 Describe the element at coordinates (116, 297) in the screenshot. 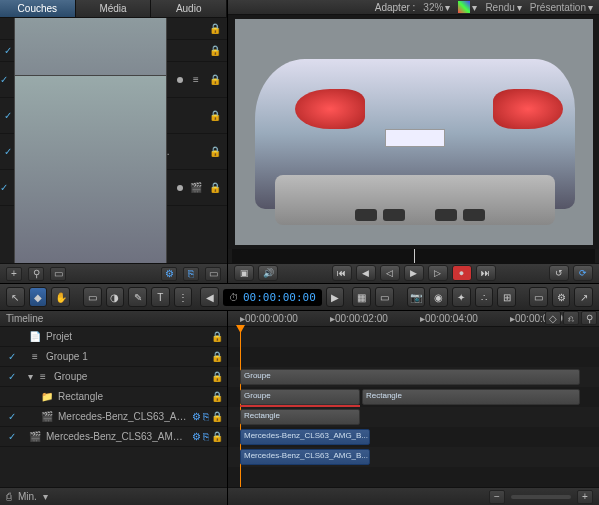

I see `mask-tool: ◑` at that location.